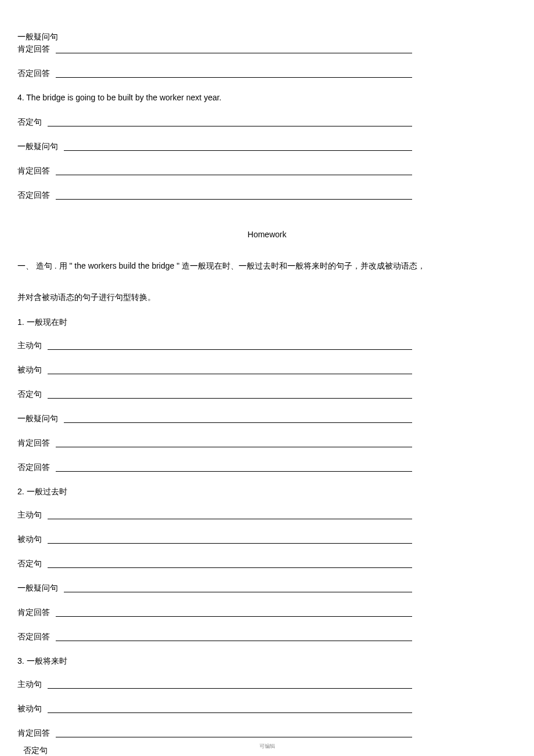 The height and width of the screenshot is (756, 534). What do you see at coordinates (215, 661) in the screenshot?
I see `section-3-heading: 3. 一般将来时` at bounding box center [215, 661].